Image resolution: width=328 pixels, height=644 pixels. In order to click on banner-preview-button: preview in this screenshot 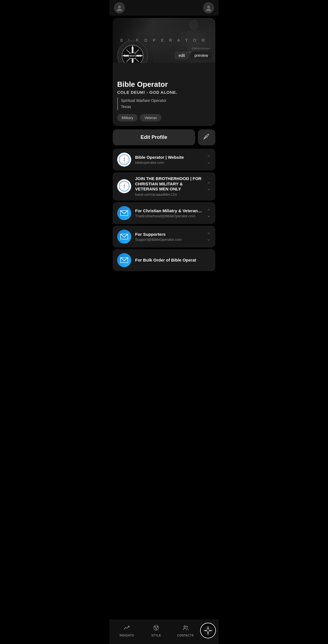, I will do `click(201, 55)`.